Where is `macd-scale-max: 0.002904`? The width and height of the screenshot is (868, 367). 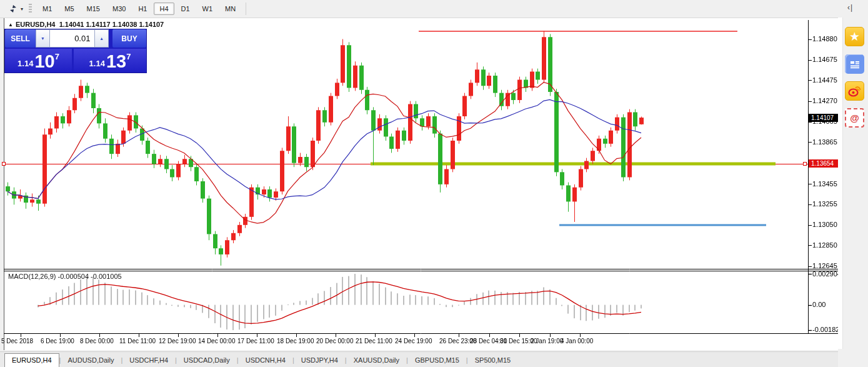
macd-scale-max: 0.002904 is located at coordinates (827, 274).